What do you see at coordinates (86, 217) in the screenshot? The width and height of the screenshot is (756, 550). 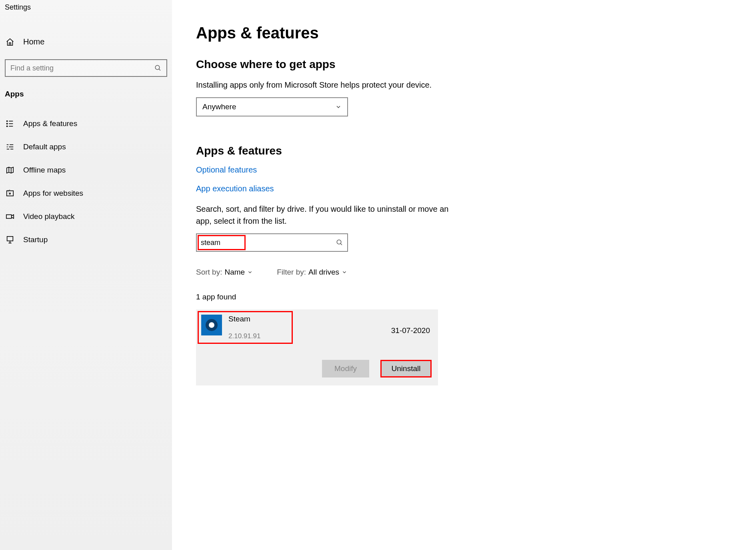 I see `sidebar-item-video-playback: Video playback` at bounding box center [86, 217].